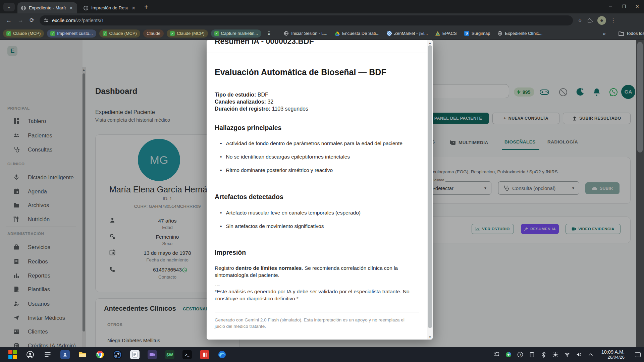 The height and width of the screenshot is (362, 644). What do you see at coordinates (610, 7) in the screenshot?
I see `window-minimize-button: ─` at bounding box center [610, 7].